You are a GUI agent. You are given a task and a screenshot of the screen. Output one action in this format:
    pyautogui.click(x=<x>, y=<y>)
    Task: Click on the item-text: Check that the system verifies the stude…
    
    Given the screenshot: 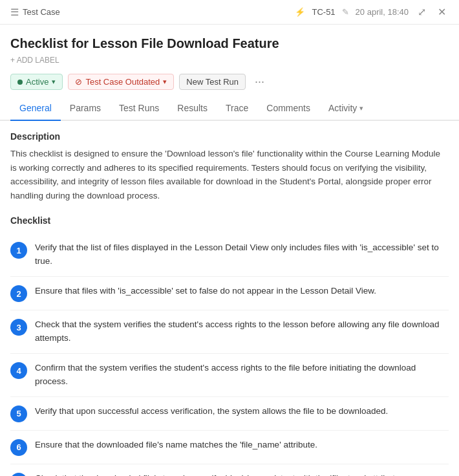 What is the action you would take?
    pyautogui.click(x=242, y=332)
    